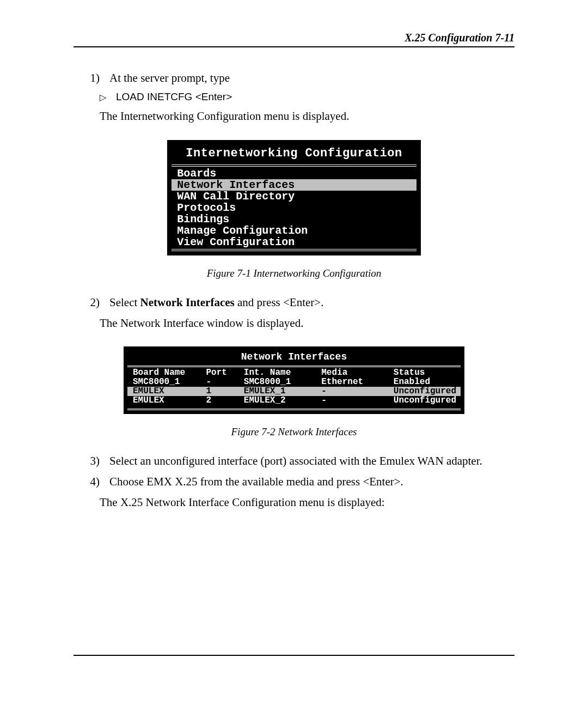 This screenshot has height=706, width=588. What do you see at coordinates (294, 208) in the screenshot?
I see `menu-item-protocols: Protocols` at bounding box center [294, 208].